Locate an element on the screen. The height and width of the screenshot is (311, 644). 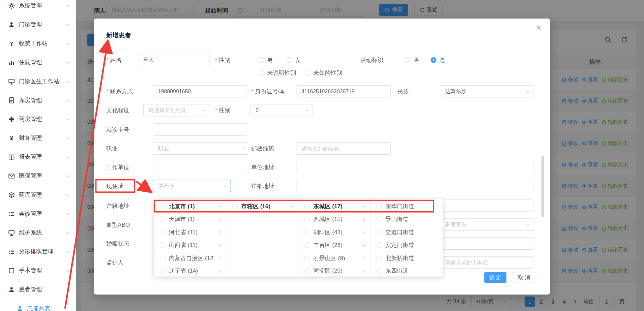
sidebar-item-patient-list: 患者列表 is located at coordinates (38, 305).